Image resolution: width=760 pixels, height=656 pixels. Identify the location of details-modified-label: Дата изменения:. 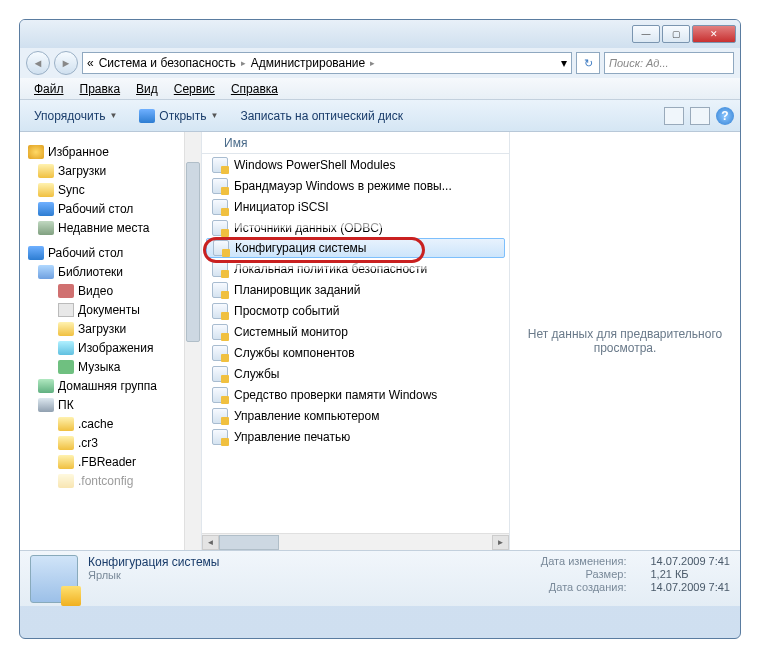
(584, 561).